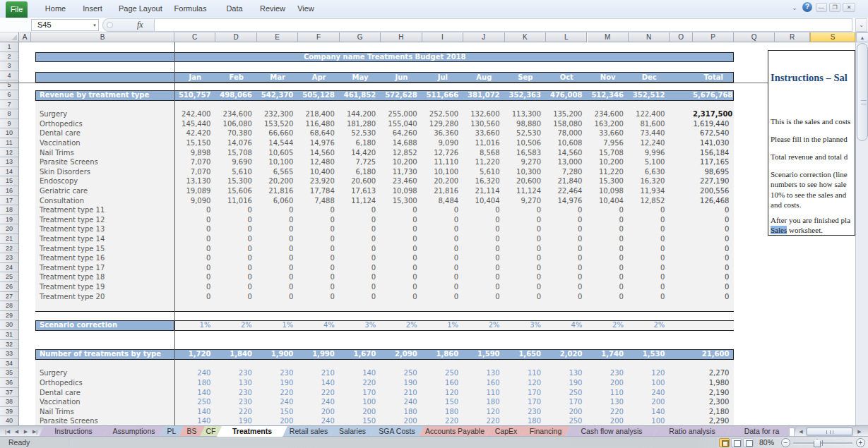 This screenshot has width=868, height=448. Describe the element at coordinates (647, 162) in the screenshot. I see `data-cell: 5,100` at that location.